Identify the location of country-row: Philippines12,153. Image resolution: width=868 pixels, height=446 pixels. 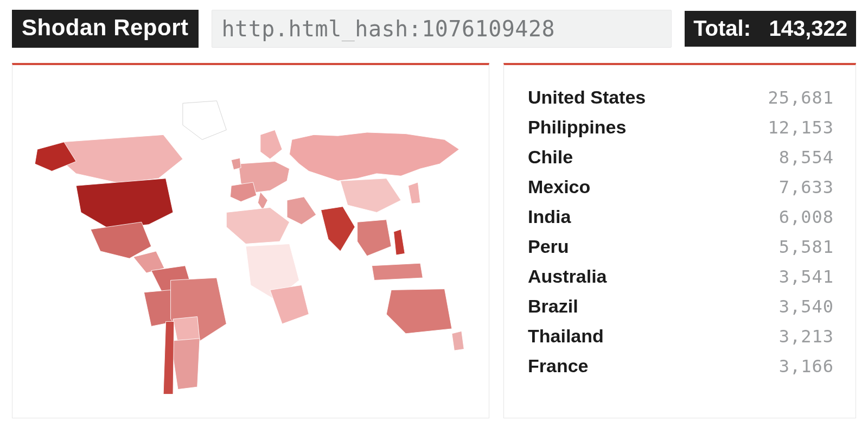
(681, 127).